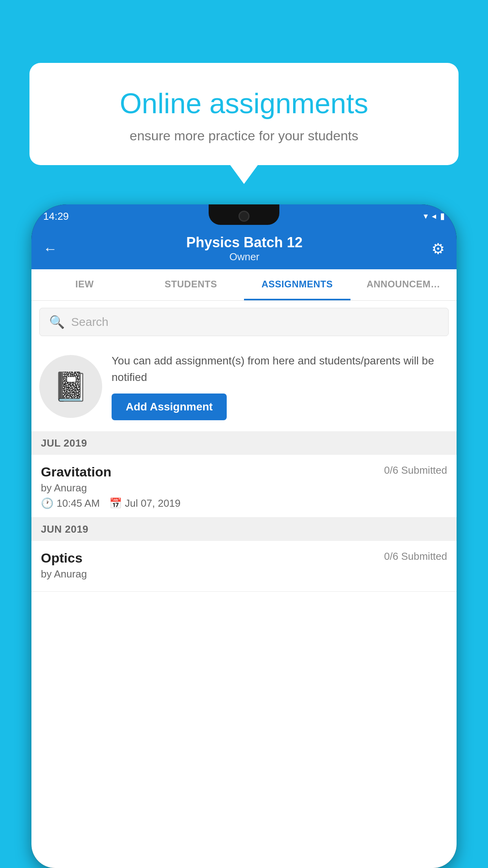 The height and width of the screenshot is (868, 488). What do you see at coordinates (434, 216) in the screenshot?
I see `signal-icon: ◂` at bounding box center [434, 216].